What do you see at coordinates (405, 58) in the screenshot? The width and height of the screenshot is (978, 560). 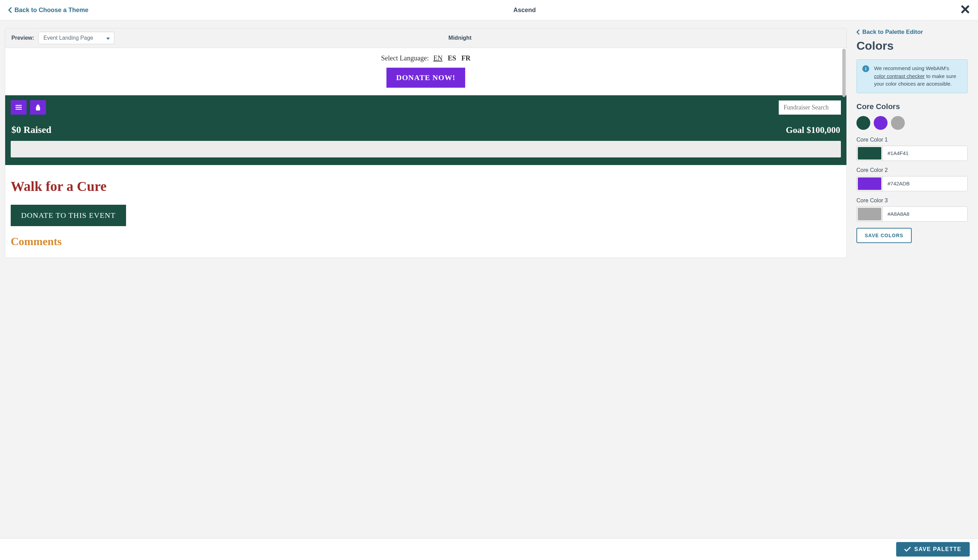 I see `language-label: Select Language:` at bounding box center [405, 58].